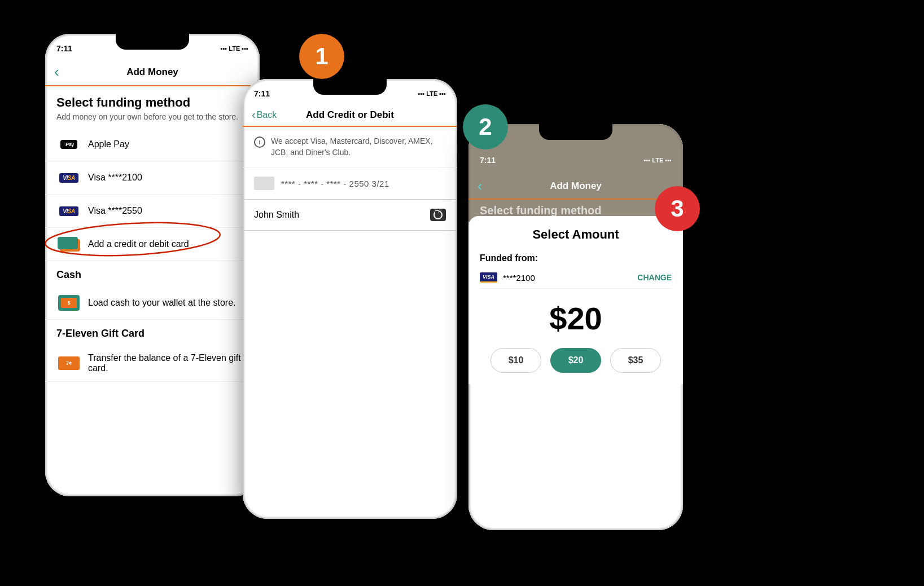 The image size is (924, 586). I want to click on nav-bar-3: ‹ Add Money, so click(576, 187).